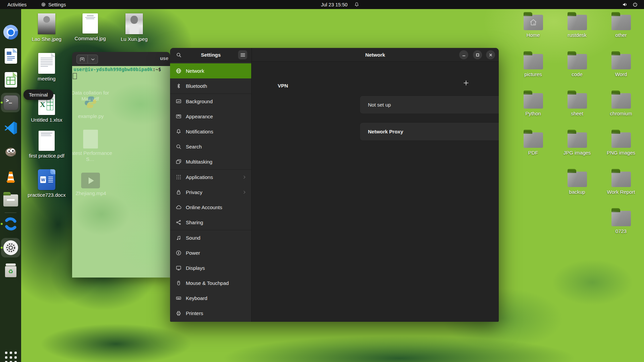 This screenshot has height=362, width=644. What do you see at coordinates (157, 69) in the screenshot?
I see `prompt-tail: :~$` at bounding box center [157, 69].